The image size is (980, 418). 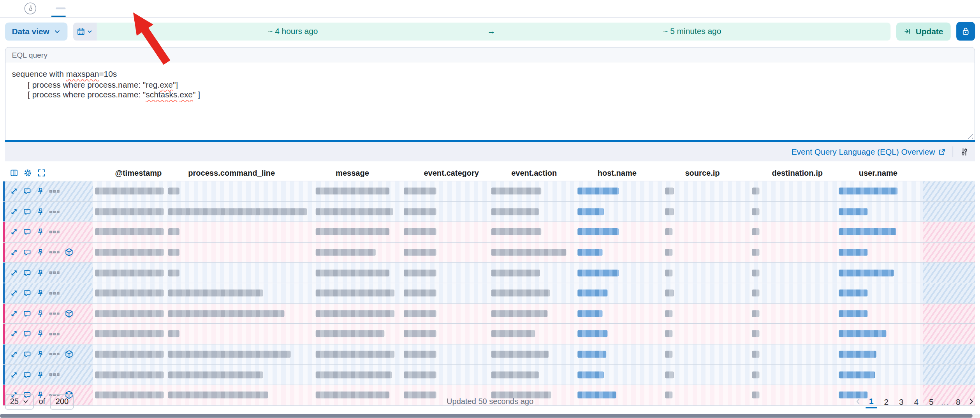 What do you see at coordinates (490, 152) in the screenshot?
I see `eql-footer-bar: Event Query Language (EQL) Overview` at bounding box center [490, 152].